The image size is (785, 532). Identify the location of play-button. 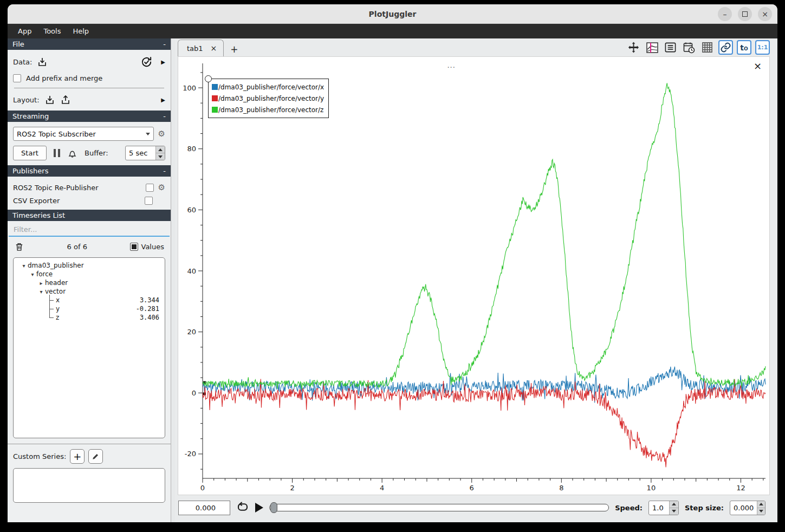
(259, 508).